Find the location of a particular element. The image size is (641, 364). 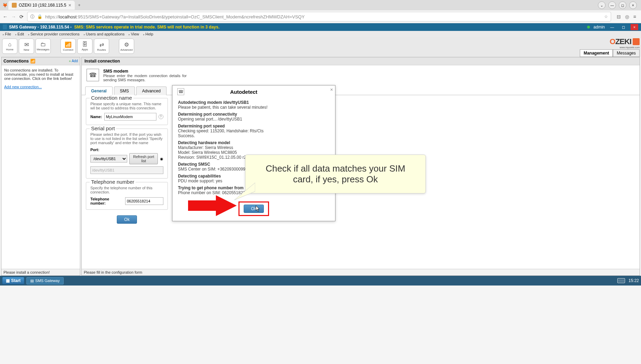

toolbar-connect-button: 📶Connect is located at coordinates (68, 46).